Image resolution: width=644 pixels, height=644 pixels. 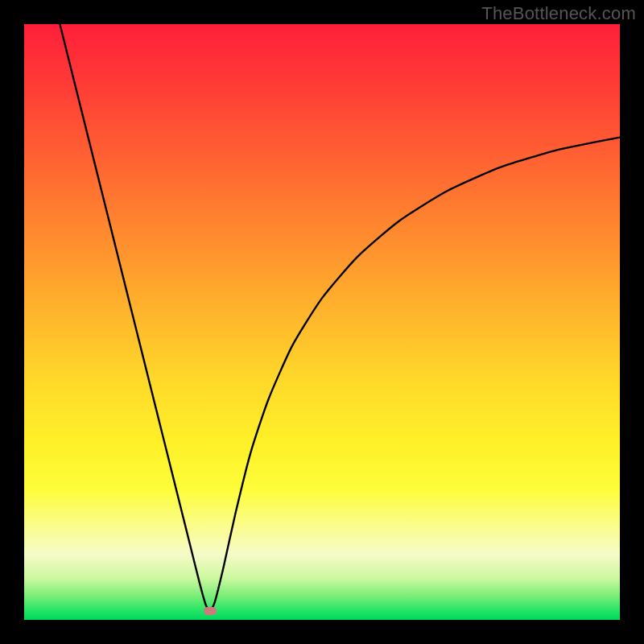 I want to click on minimum-marker, so click(x=210, y=611).